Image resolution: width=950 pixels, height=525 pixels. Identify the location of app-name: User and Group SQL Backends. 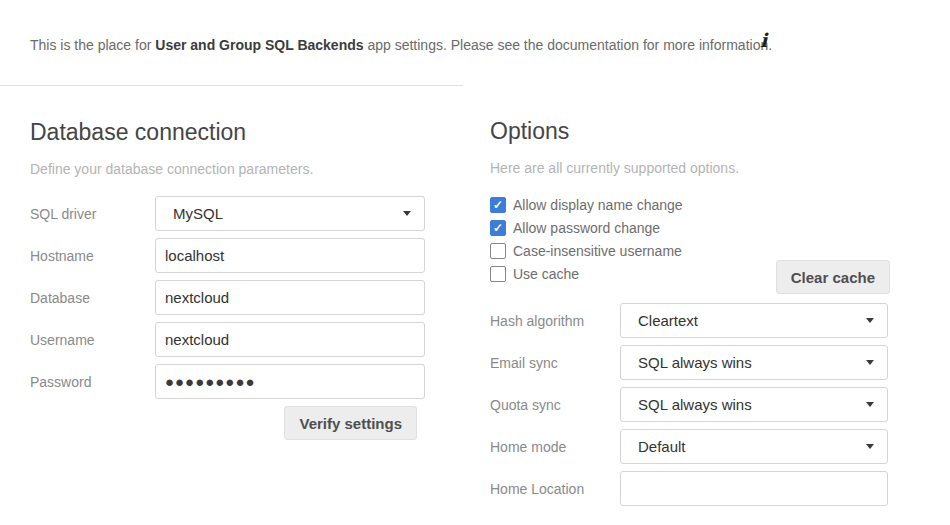
(259, 45).